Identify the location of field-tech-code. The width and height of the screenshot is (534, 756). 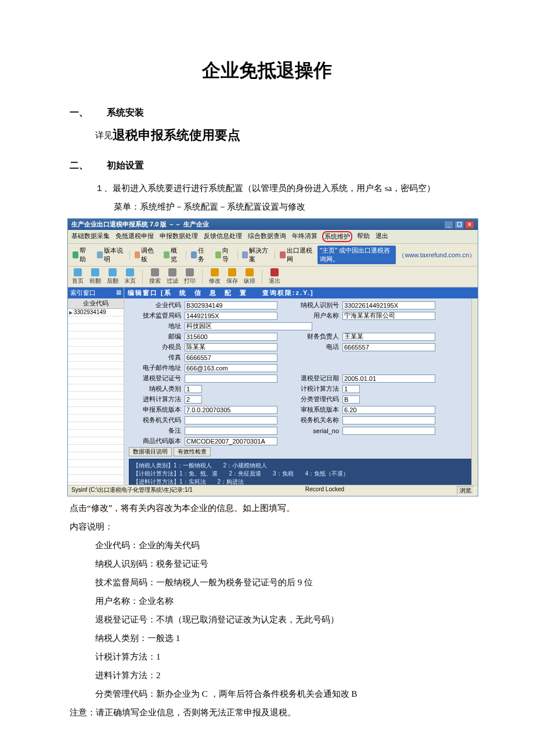
(231, 316).